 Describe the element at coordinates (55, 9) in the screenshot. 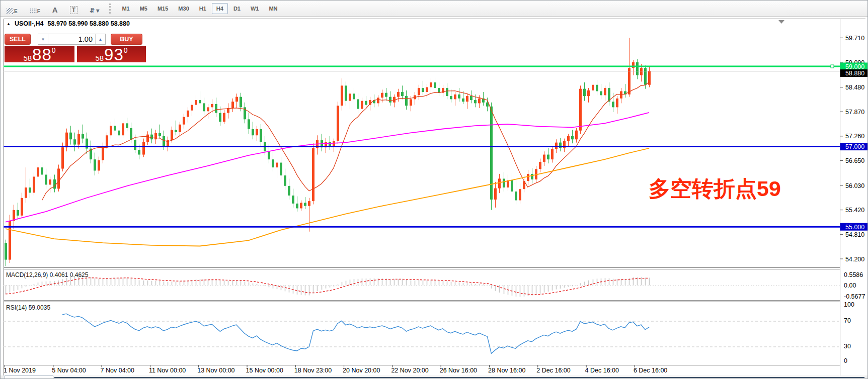

I see `text-label-icon: A` at that location.